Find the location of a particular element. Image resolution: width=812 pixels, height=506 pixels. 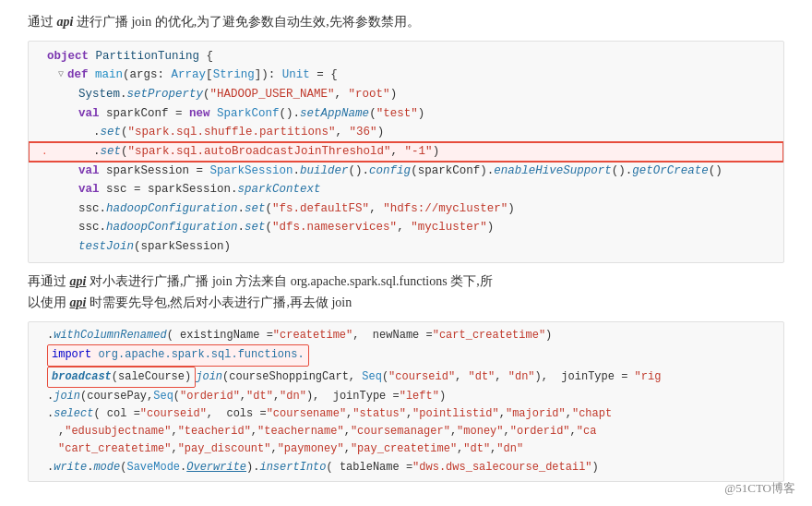

code2-line-8: .write.mode(SaveMode.Overwrite).insertIn… is located at coordinates (406, 467).